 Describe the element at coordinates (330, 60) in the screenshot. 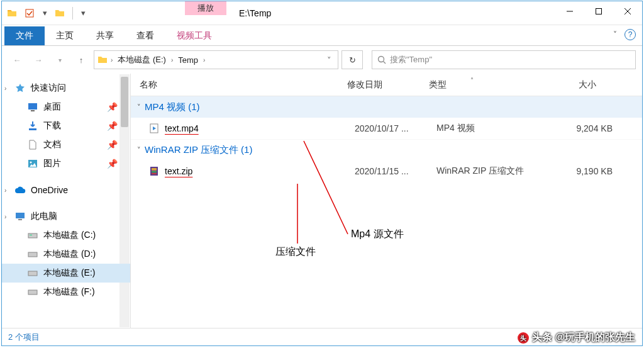

I see `address-dropdown-icon: ˅` at that location.